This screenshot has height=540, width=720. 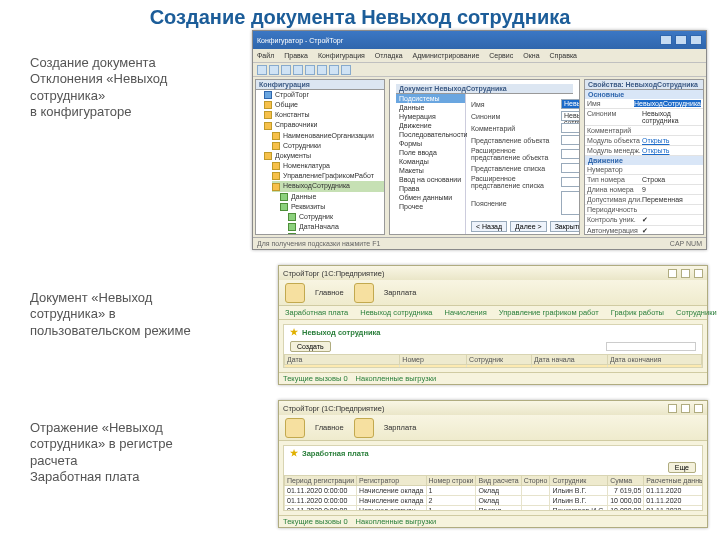 I want to click on tree-item: Реквизиты, so click(x=332, y=207).